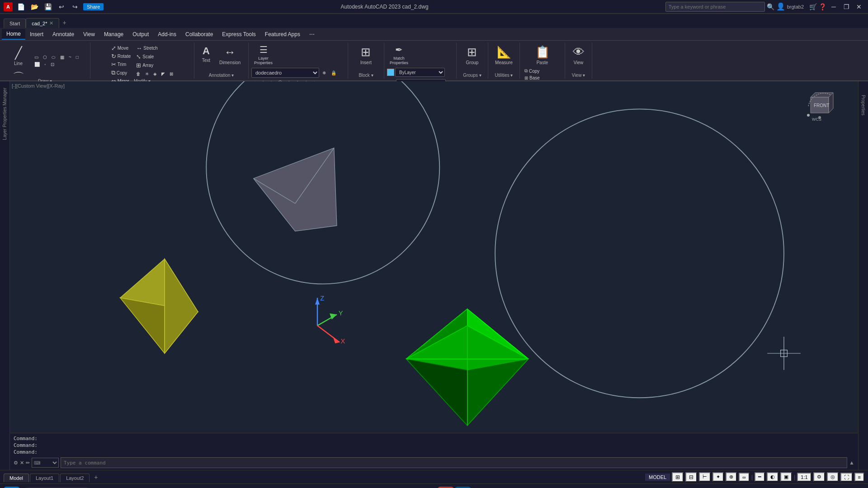 The width and height of the screenshot is (868, 488). What do you see at coordinates (205, 487) in the screenshot?
I see `taskbar-whatsapp-icon: 💬` at bounding box center [205, 487].